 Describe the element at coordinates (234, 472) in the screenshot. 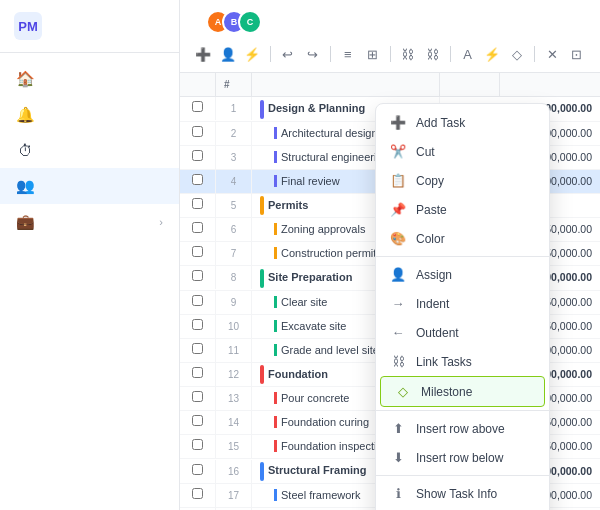

I see `row-number: 16` at that location.